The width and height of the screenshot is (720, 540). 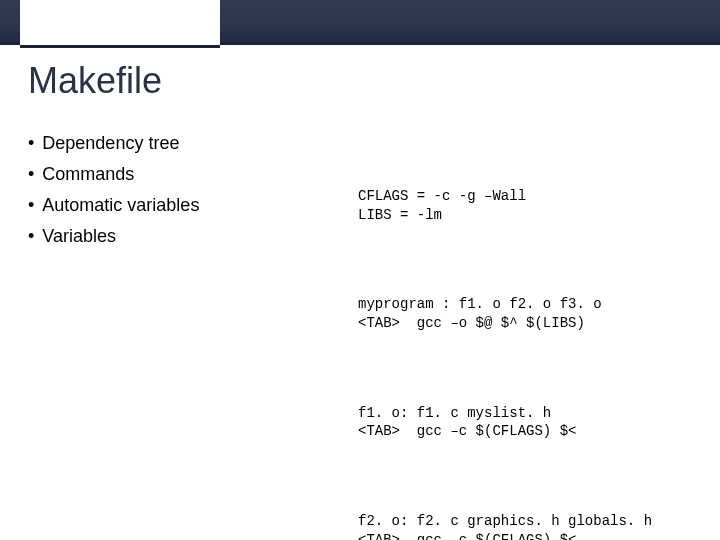 I want to click on code-block-f1: f1. o: f1. c myslist. h <TAB> gcc –c $(C…, so click(x=525, y=414).